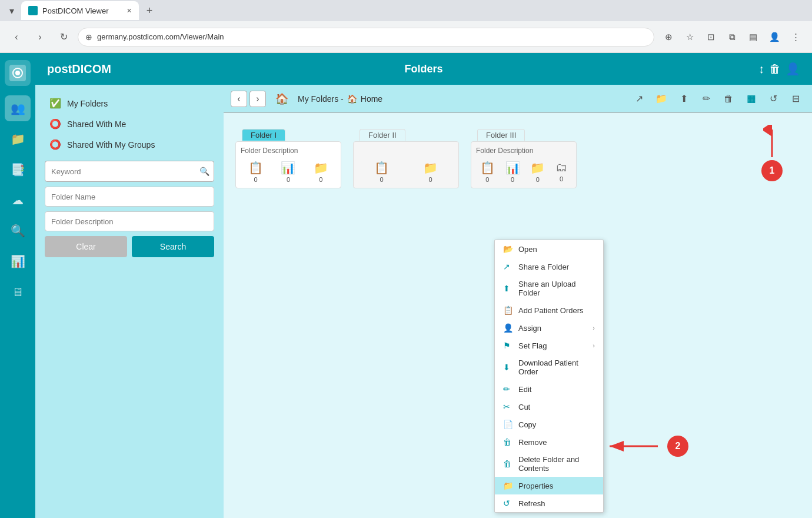 This screenshot has width=812, height=518. Describe the element at coordinates (513, 168) in the screenshot. I see `stat-icon-3b: 📊` at that location.